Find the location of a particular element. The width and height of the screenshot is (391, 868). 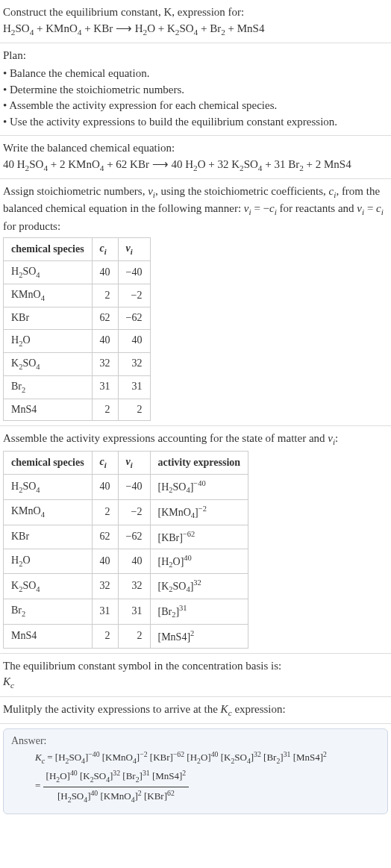

cell-expr: [KBr]−62 is located at coordinates (199, 537).